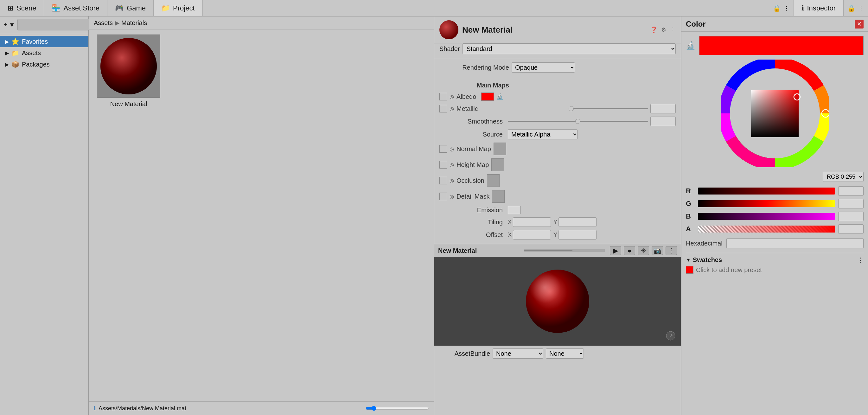  Describe the element at coordinates (766, 191) in the screenshot. I see `r-slider-track` at that location.